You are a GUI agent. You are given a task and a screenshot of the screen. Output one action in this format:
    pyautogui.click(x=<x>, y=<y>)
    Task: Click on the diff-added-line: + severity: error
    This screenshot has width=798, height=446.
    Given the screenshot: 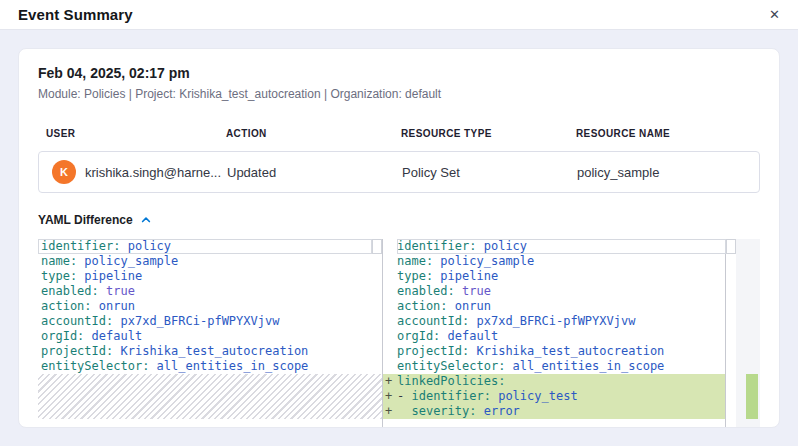 What is the action you would take?
    pyautogui.click(x=554, y=412)
    